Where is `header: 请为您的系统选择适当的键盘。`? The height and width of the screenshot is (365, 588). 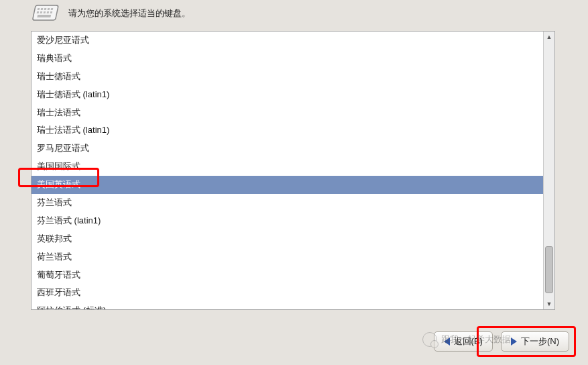 header: 请为您的系统选择适当的键盘。 is located at coordinates (294, 15).